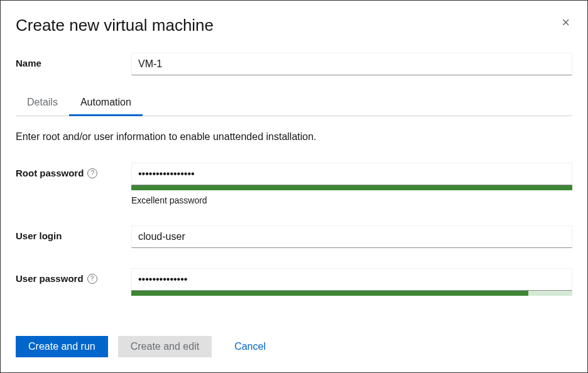 The image size is (588, 373). I want to click on tabs: Details Automation, so click(294, 103).